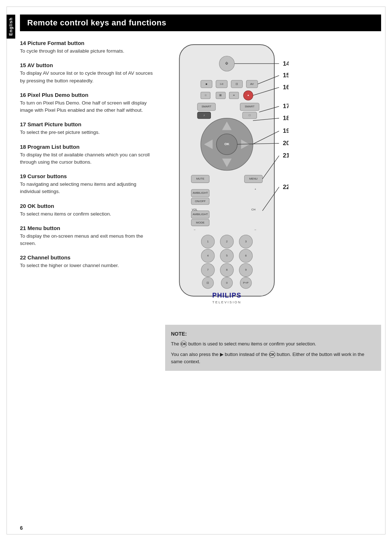 The width and height of the screenshot is (392, 541). I want to click on section-20-title: 20 OK button, so click(89, 206).